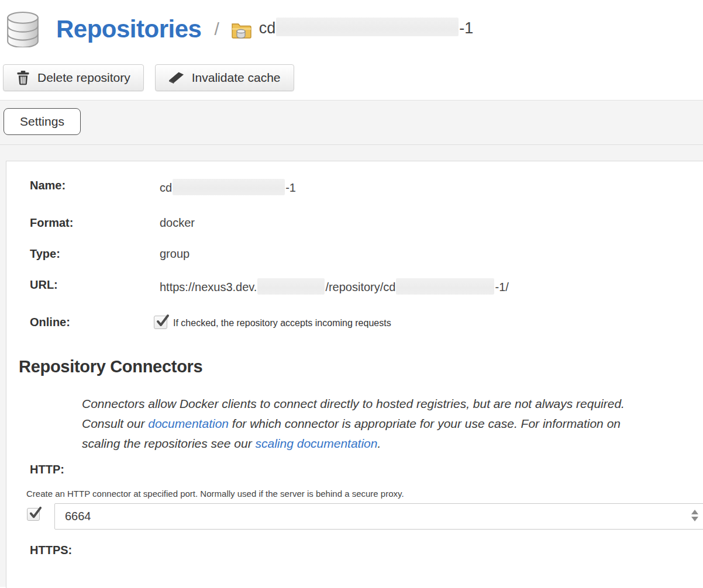  Describe the element at coordinates (695, 519) in the screenshot. I see `spinner-down-icon` at that location.